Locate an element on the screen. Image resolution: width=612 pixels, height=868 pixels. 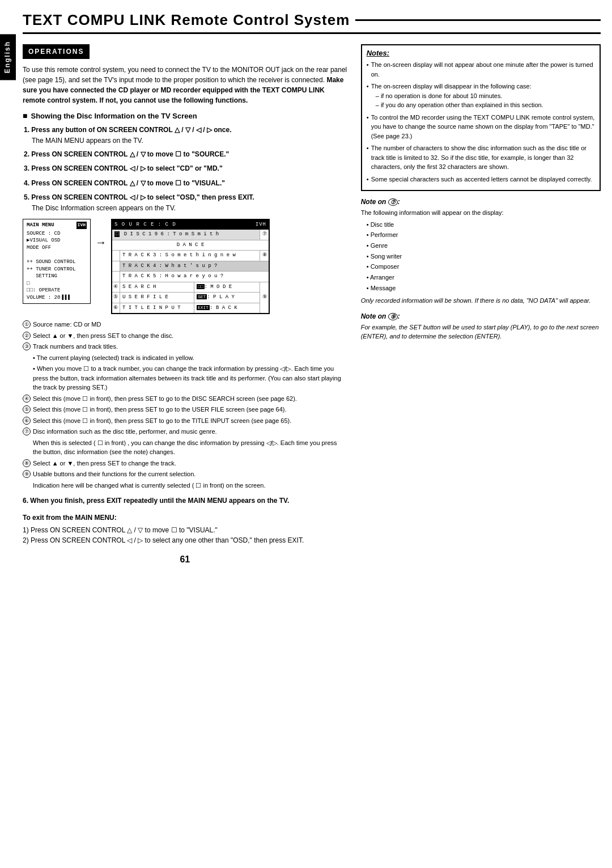
note-on-9-text: For example, the SET button will be used… is located at coordinates (481, 332).